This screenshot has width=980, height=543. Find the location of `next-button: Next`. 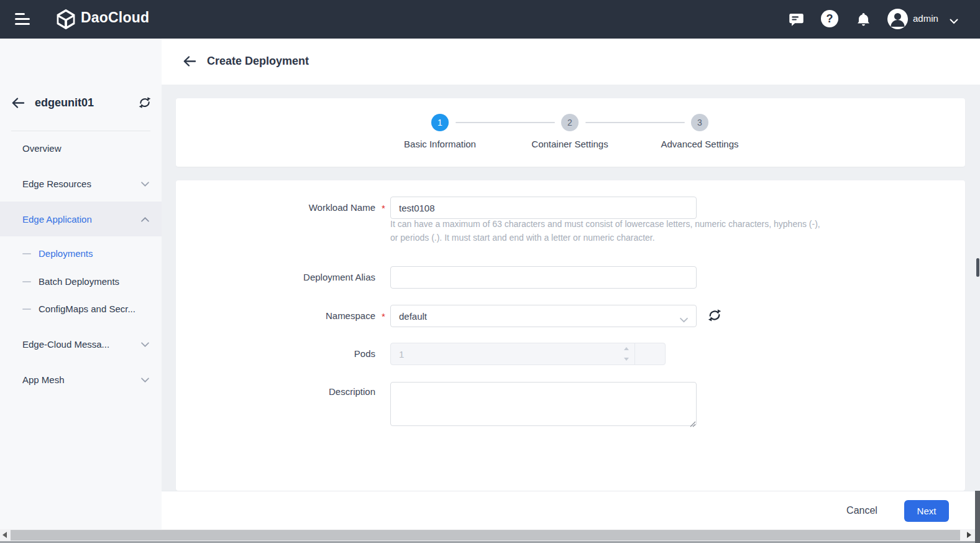

next-button: Next is located at coordinates (927, 511).